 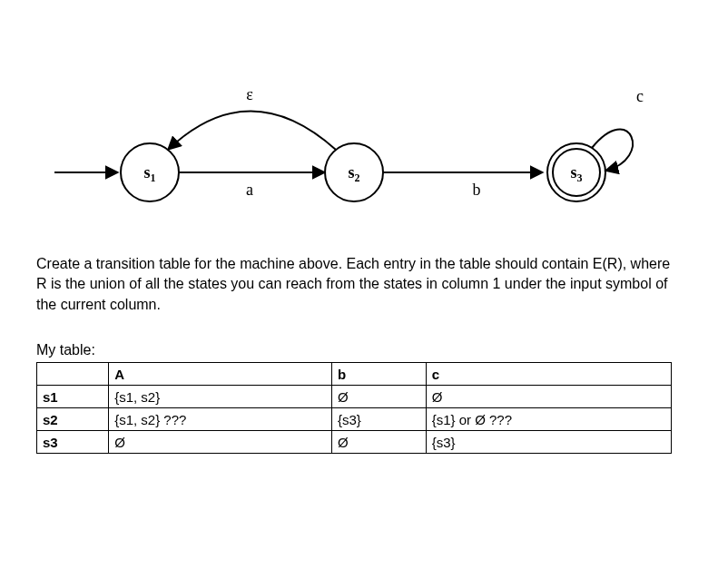 What do you see at coordinates (250, 94) in the screenshot?
I see `edge-eps-label: ε` at bounding box center [250, 94].